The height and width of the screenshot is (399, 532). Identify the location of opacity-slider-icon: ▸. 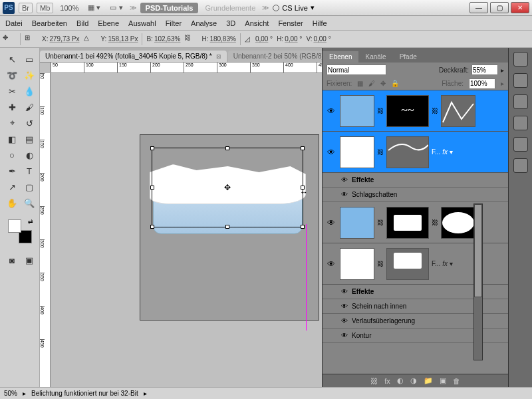
(503, 70).